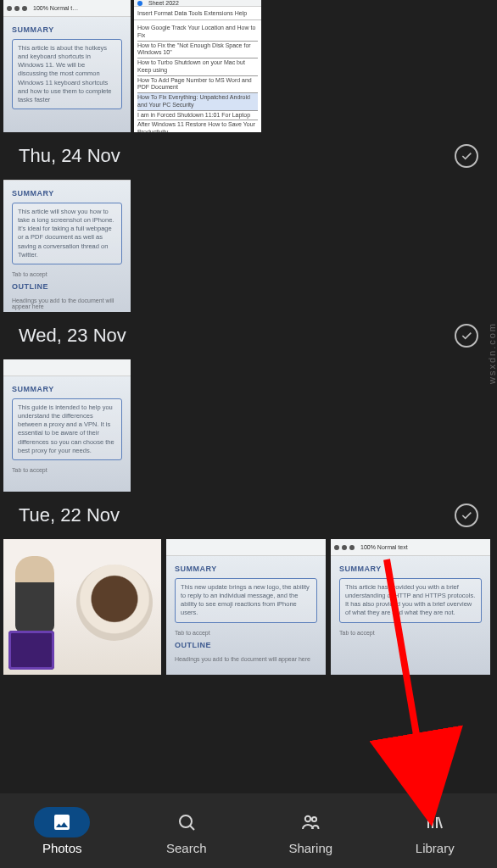  Describe the element at coordinates (63, 848) in the screenshot. I see `nav-label: Photos` at that location.